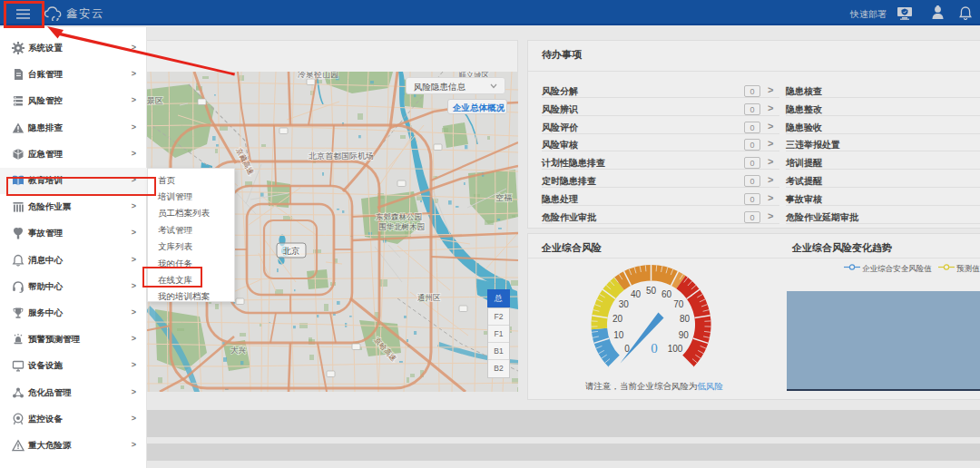 Image resolution: width=980 pixels, height=468 pixels. I want to click on svg-text: 景区, so click(155, 101).